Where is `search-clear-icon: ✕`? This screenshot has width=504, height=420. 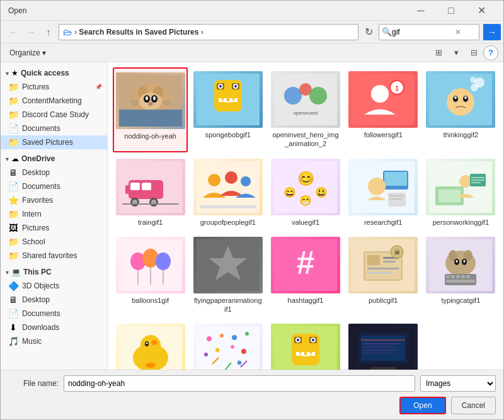
search-clear-icon: ✕ is located at coordinates (458, 32).